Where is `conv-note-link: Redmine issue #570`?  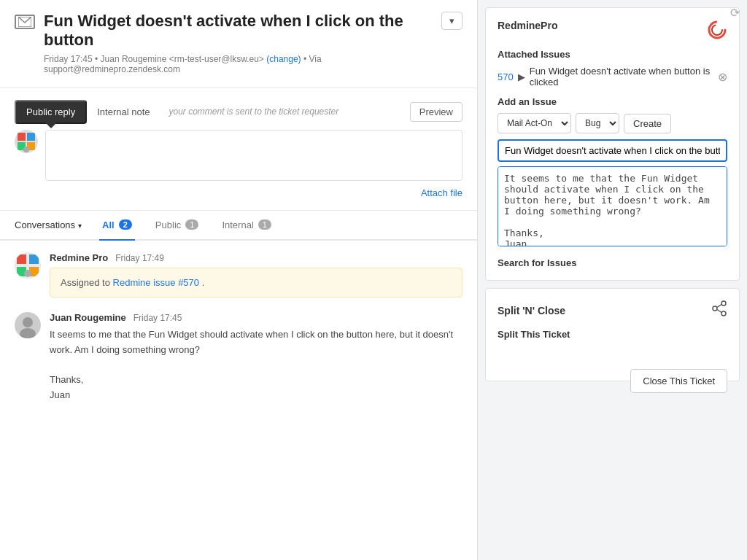
conv-note-link: Redmine issue #570 is located at coordinates (156, 283).